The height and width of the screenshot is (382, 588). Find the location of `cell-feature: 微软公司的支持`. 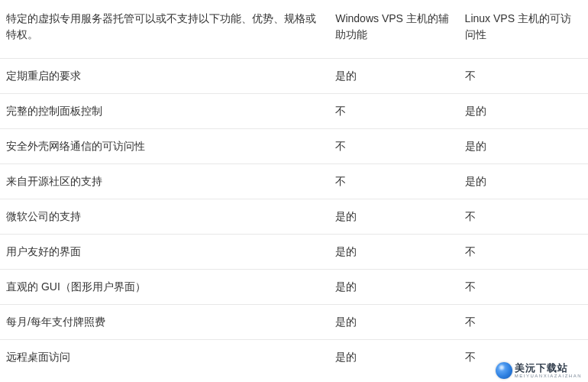

cell-feature: 微软公司的支持 is located at coordinates (165, 217).